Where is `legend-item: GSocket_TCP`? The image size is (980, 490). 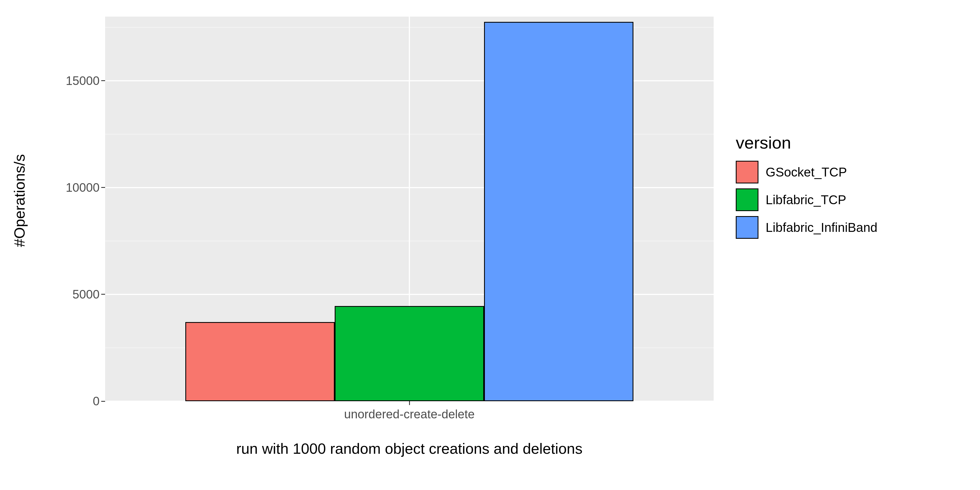 legend-item: GSocket_TCP is located at coordinates (846, 172).